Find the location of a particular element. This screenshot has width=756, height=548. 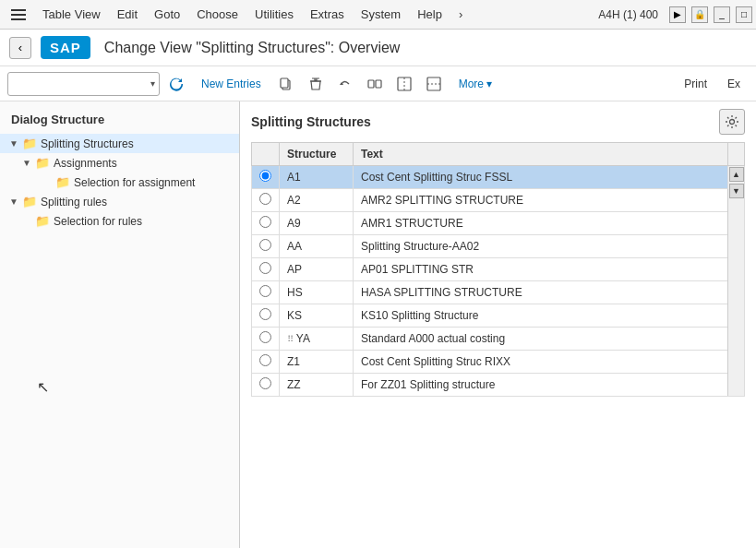

structure-cell: AA is located at coordinates (317, 247).